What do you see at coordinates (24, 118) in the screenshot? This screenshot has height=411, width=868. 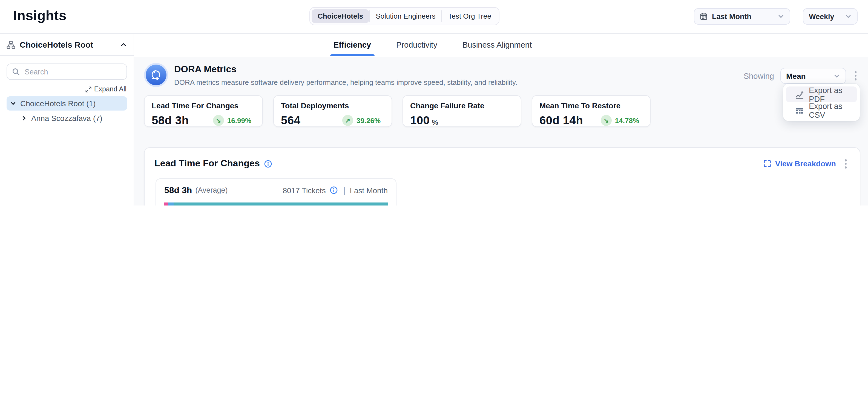 I see `chevron-right-icon` at bounding box center [24, 118].